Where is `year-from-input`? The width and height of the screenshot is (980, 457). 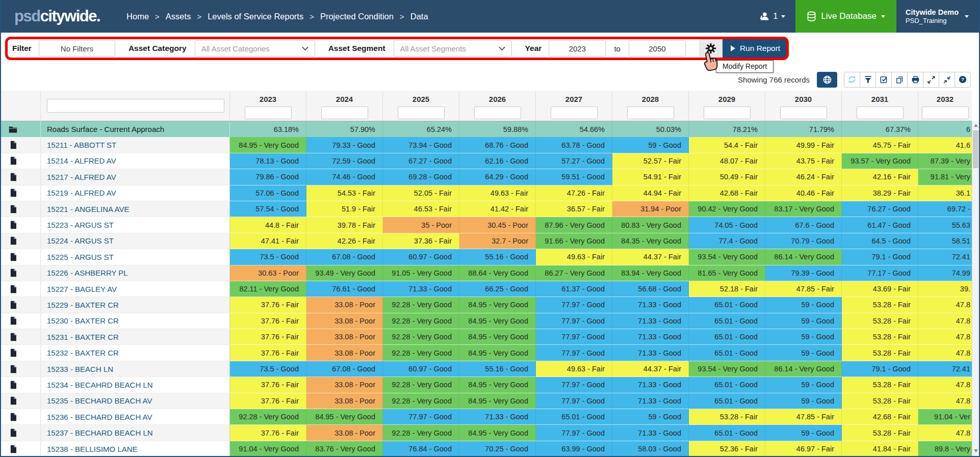 year-from-input is located at coordinates (577, 48).